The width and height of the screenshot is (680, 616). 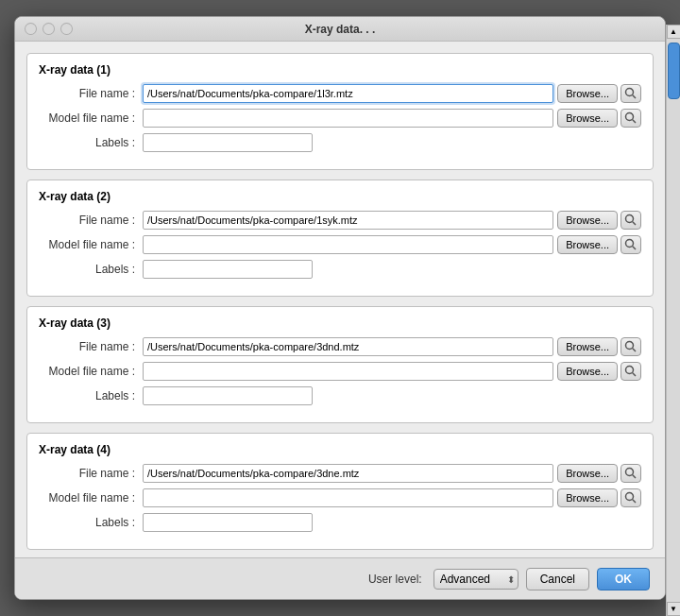 I want to click on magnify-button-1-file, so click(x=631, y=94).